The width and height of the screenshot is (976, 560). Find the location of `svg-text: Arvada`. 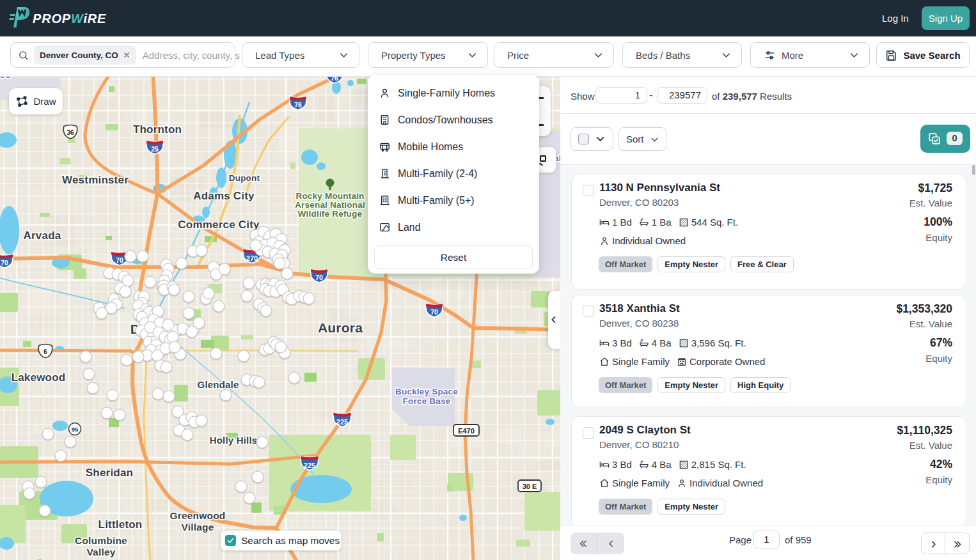

svg-text: Arvada is located at coordinates (42, 235).